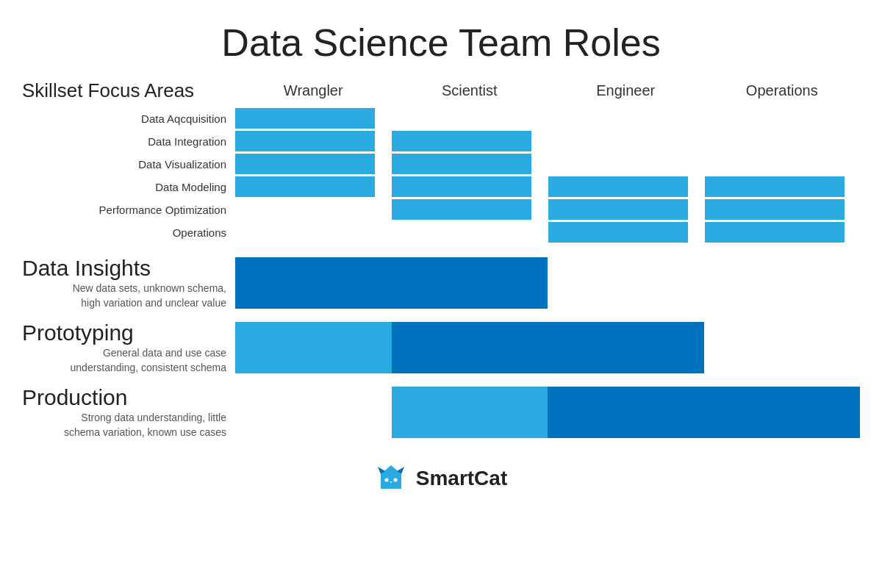  Describe the element at coordinates (441, 478) in the screenshot. I see `footer: SmartCat` at that location.